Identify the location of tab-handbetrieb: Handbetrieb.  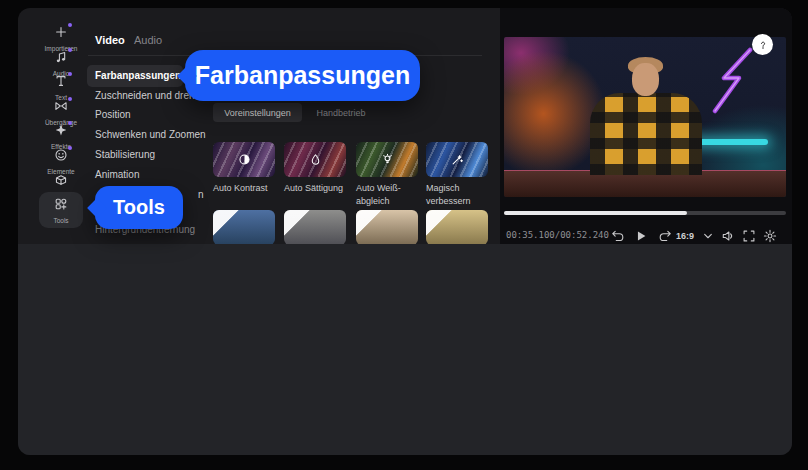
(341, 112).